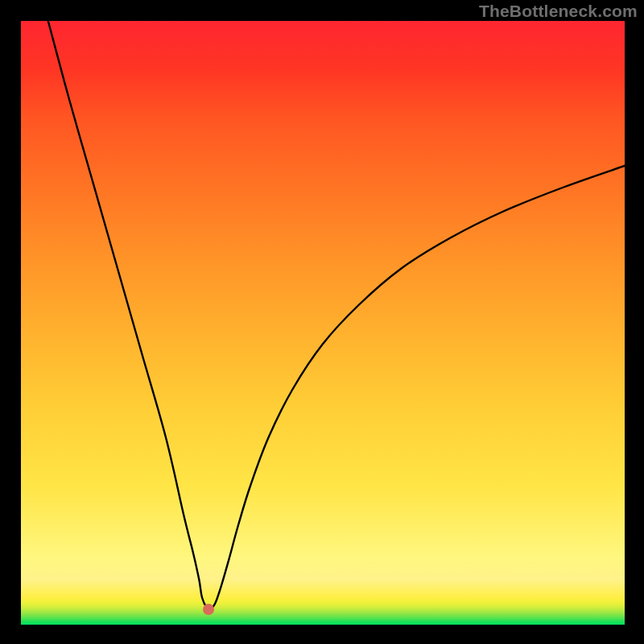  What do you see at coordinates (634, 322) in the screenshot?
I see `frame-right` at bounding box center [634, 322].